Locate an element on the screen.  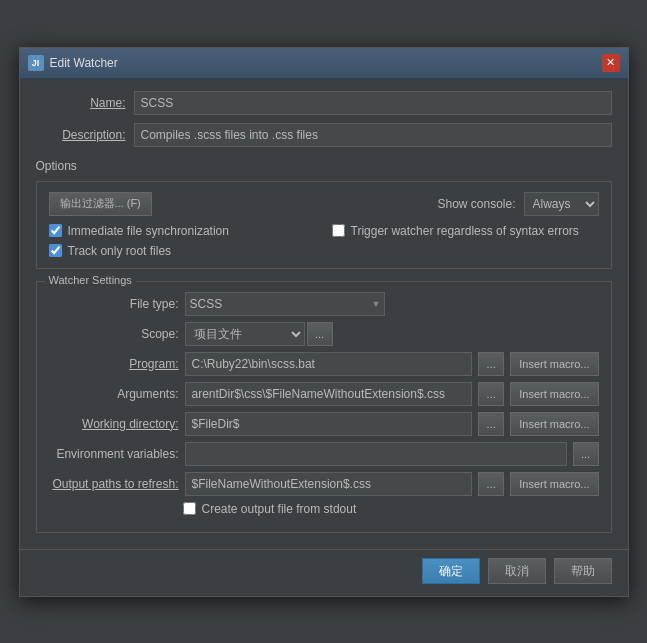
confirm-button: 确定 is located at coordinates (451, 571).